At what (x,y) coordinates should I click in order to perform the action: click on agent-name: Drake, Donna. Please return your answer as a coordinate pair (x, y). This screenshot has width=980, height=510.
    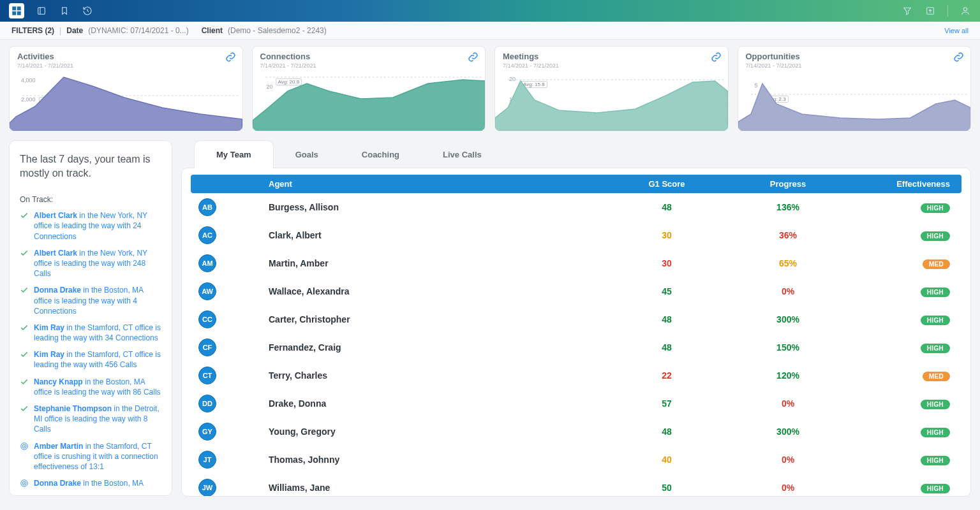
    Looking at the image, I should click on (439, 404).